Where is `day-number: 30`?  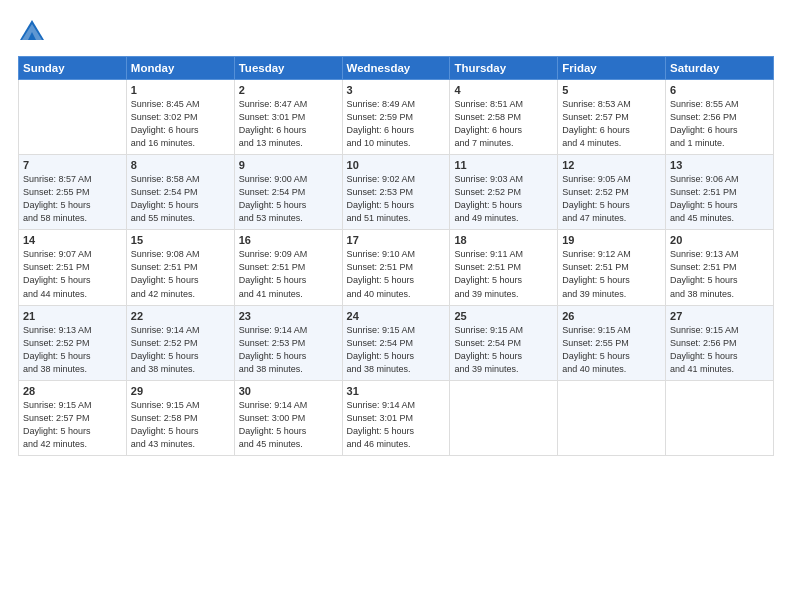
day-number: 30 is located at coordinates (288, 391).